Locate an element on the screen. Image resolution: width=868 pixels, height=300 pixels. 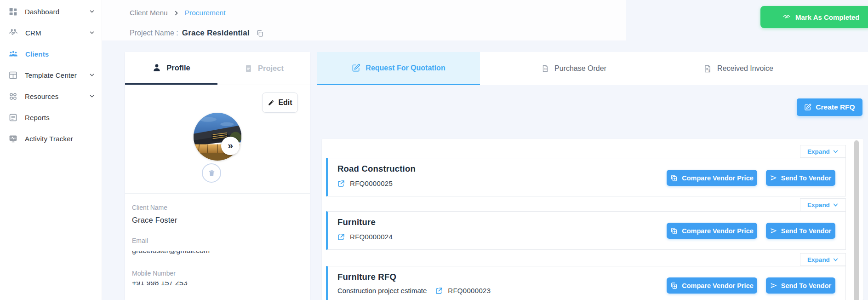
mobile-number-value-clipped: +91 998 157 253 is located at coordinates (208, 285).